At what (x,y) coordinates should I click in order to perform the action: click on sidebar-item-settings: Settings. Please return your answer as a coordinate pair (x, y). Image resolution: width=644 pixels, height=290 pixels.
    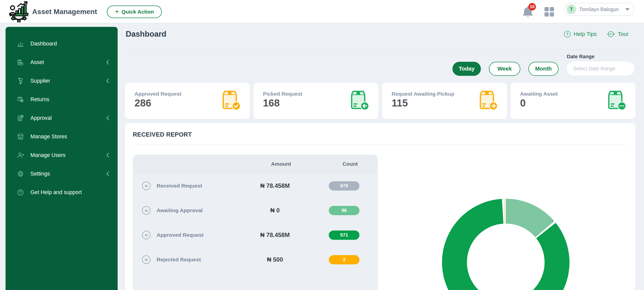
    Looking at the image, I should click on (62, 174).